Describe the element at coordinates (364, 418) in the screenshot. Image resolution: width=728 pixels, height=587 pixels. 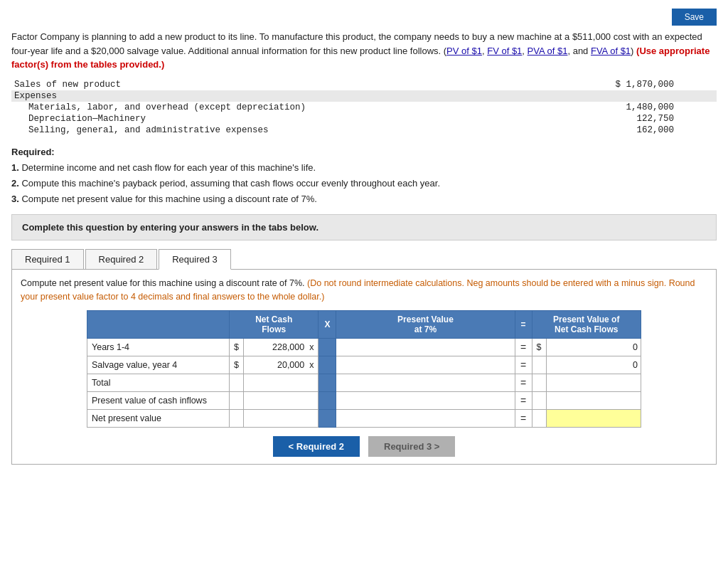
I see `table-row-npv: Net present value =` at that location.